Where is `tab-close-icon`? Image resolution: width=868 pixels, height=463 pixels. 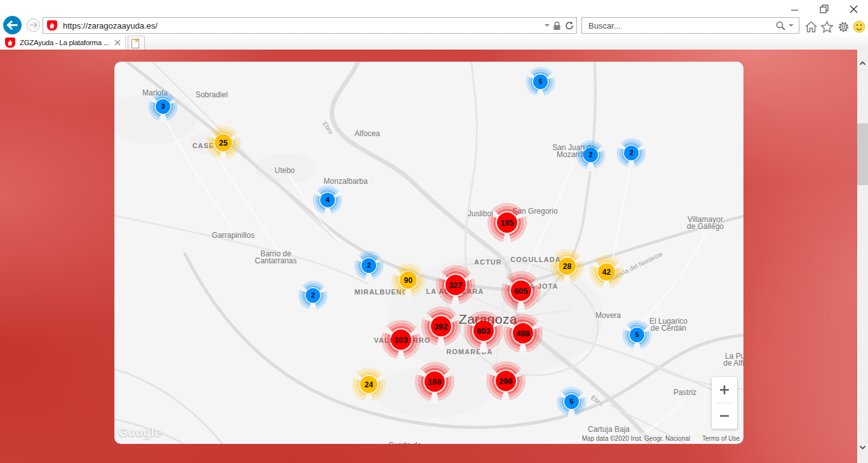 tab-close-icon is located at coordinates (118, 43).